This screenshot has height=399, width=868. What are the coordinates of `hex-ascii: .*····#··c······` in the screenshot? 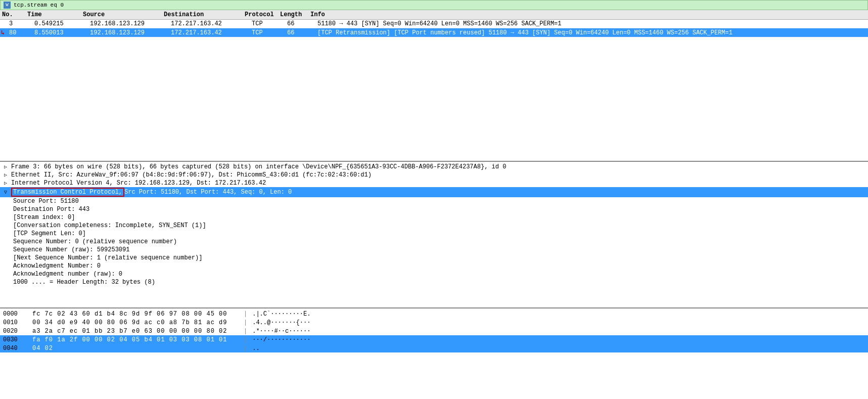 It's located at (559, 331).